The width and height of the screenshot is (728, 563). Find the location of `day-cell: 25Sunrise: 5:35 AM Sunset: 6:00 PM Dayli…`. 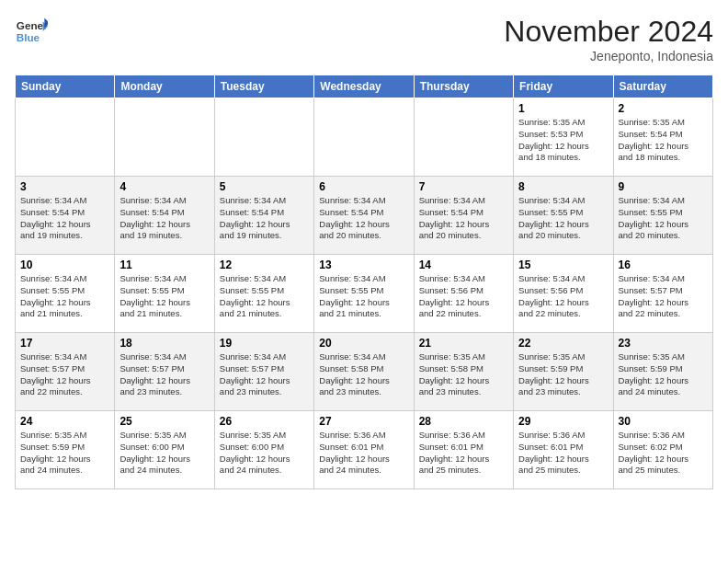

day-cell: 25Sunrise: 5:35 AM Sunset: 6:00 PM Dayli… is located at coordinates (165, 451).